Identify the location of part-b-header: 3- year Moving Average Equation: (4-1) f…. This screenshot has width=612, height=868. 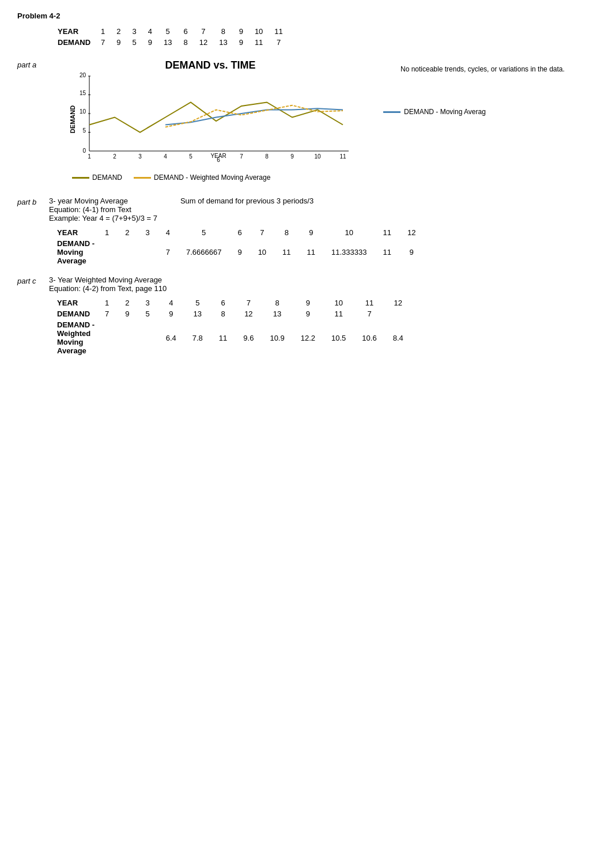
(322, 210).